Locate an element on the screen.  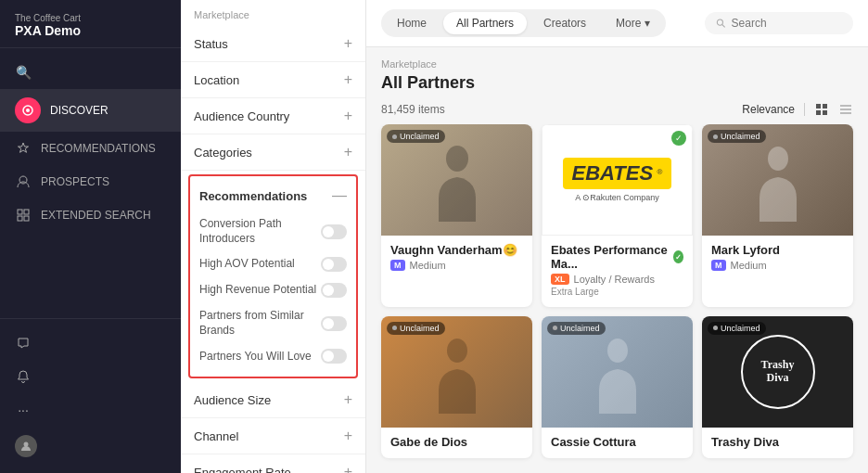
pill-all-partners: All Partners is located at coordinates (485, 23).